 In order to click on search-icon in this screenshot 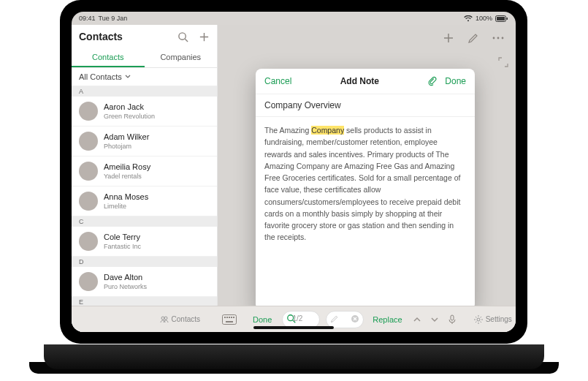, I will do `click(183, 37)`.